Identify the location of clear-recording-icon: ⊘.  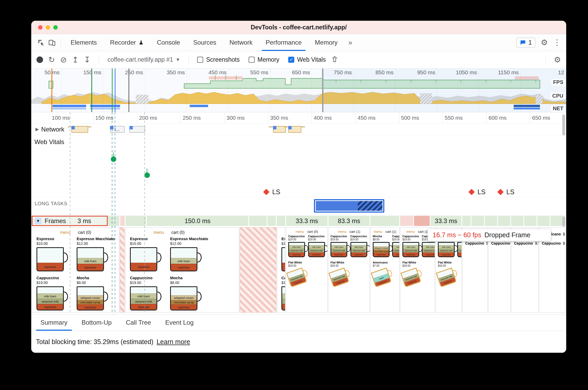
(64, 60).